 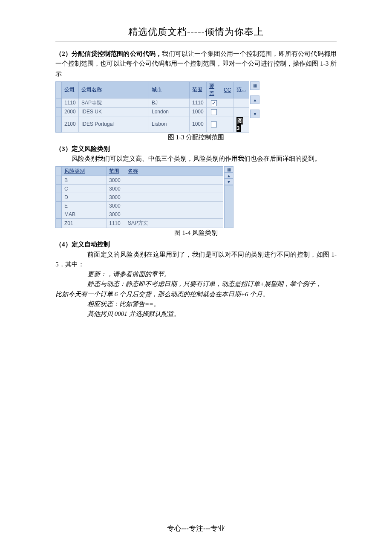 I want to click on header-rule, so click(x=196, y=41).